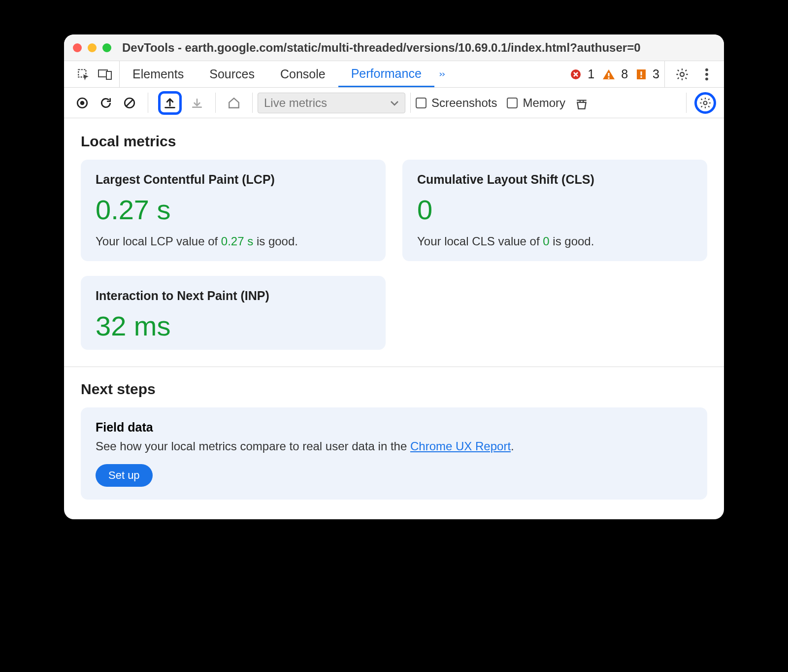 This screenshot has height=672, width=788. What do you see at coordinates (105, 74) in the screenshot?
I see `device-toolbar-icon` at bounding box center [105, 74].